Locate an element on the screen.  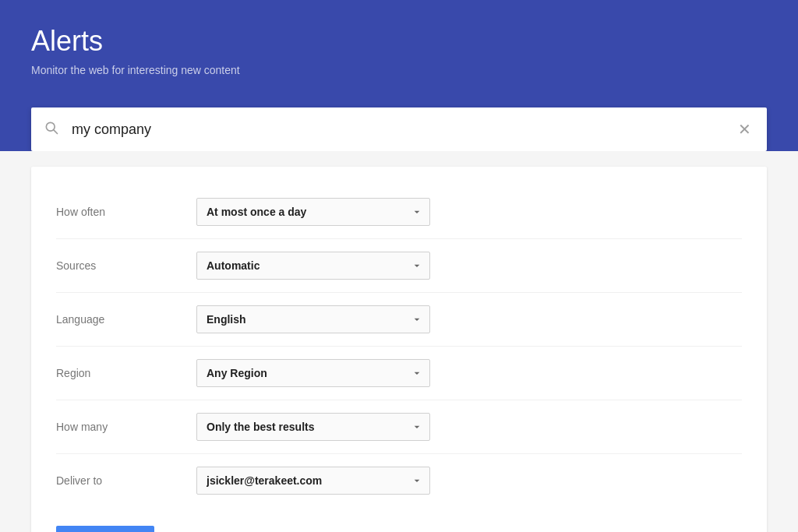
form-select-how-often: As-it-happensAt most once a dayAt most o… is located at coordinates (313, 212).